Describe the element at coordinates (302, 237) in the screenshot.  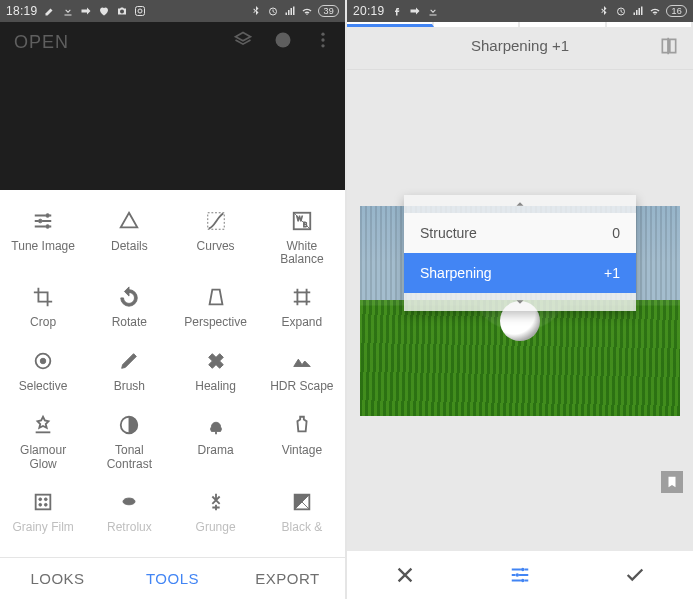
I see `tool-white-balance: WBWhite Balance` at that location.